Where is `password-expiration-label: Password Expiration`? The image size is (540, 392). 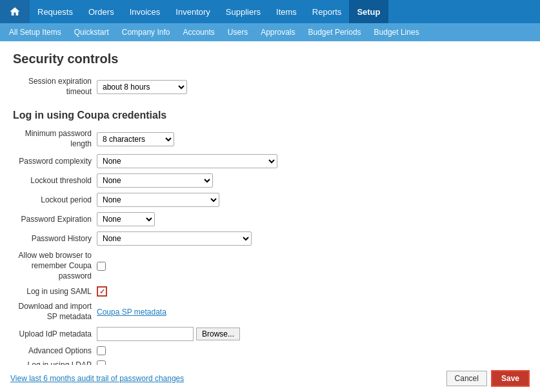 password-expiration-label: Password Expiration is located at coordinates (55, 219).